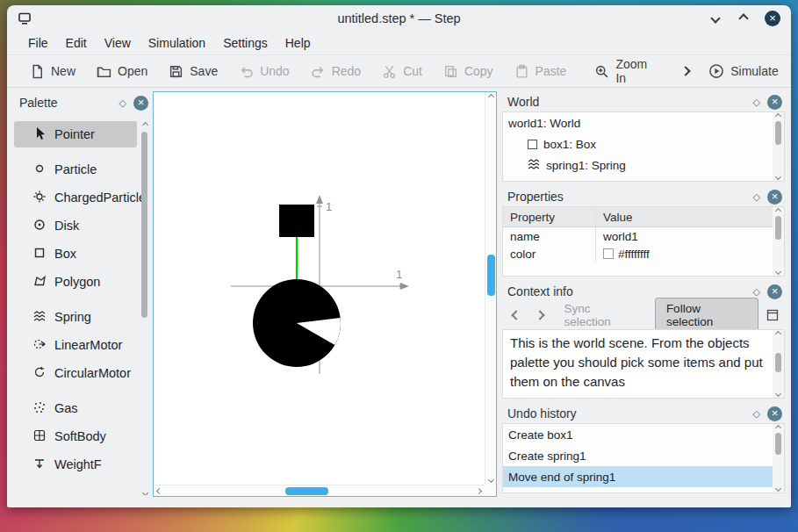  What do you see at coordinates (297, 221) in the screenshot?
I see `box1-object` at bounding box center [297, 221].